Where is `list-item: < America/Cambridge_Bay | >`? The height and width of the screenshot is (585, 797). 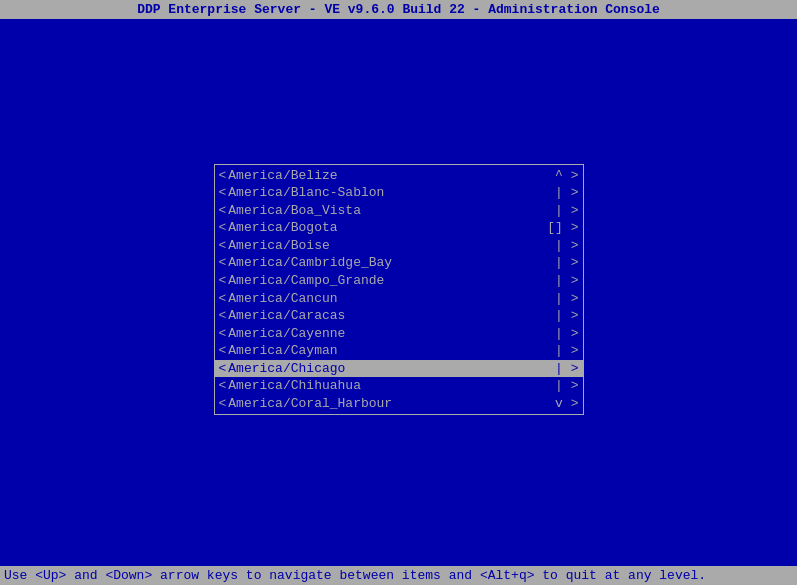
list-item: < America/Cambridge_Bay | > is located at coordinates (399, 263).